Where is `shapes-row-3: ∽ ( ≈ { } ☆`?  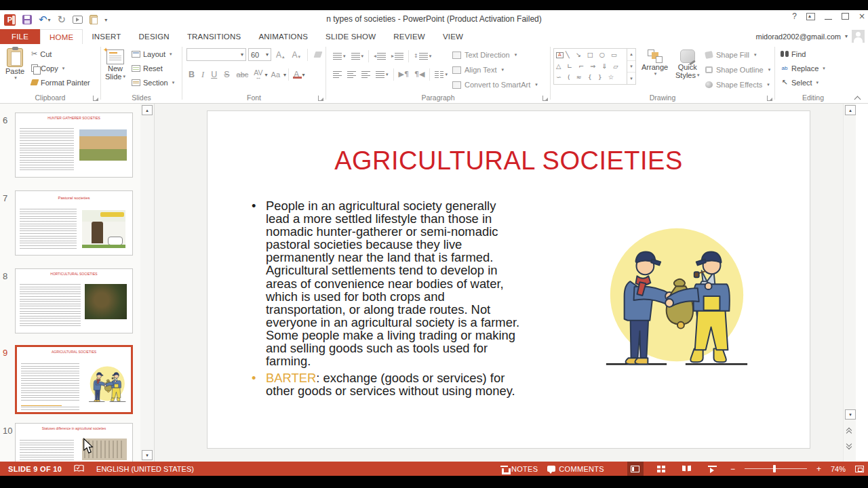
shapes-row-3: ∽ ( ≈ { } ☆ is located at coordinates (590, 77).